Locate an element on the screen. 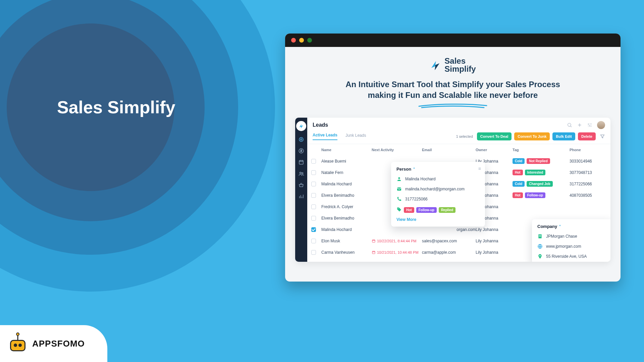 The width and height of the screenshot is (644, 362). cell-name: Natalie Fern is located at coordinates (346, 173).